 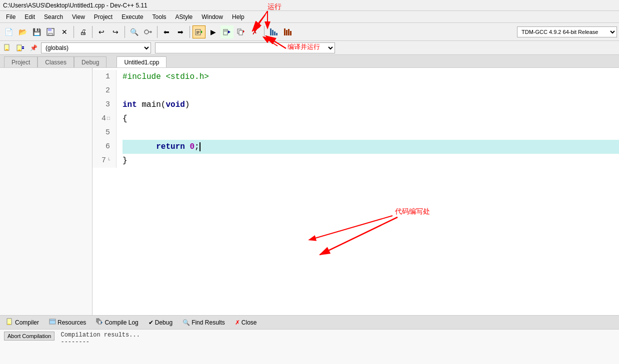 What do you see at coordinates (166, 32) in the screenshot?
I see `indent-button: ⬅` at bounding box center [166, 32].